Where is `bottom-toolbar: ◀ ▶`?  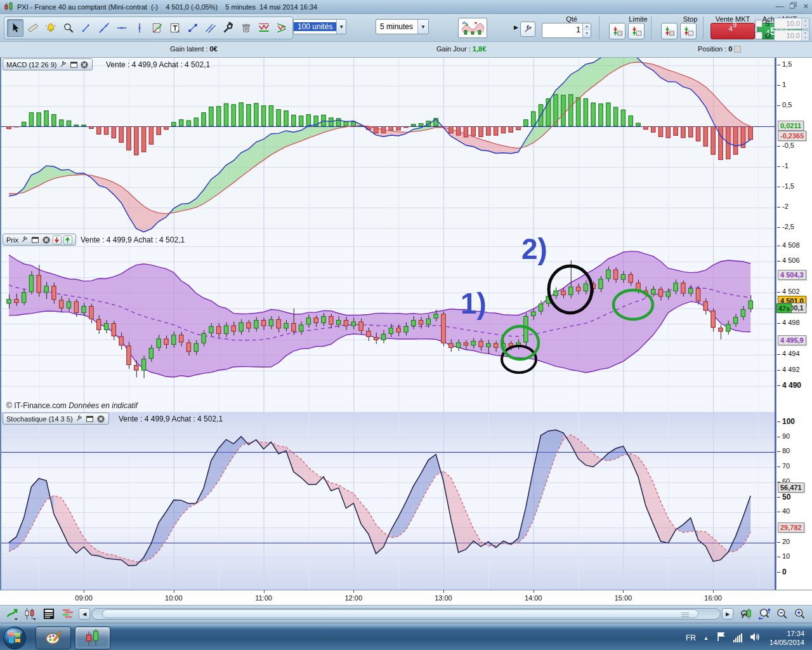
bottom-toolbar: ◀ ▶ is located at coordinates (406, 614).